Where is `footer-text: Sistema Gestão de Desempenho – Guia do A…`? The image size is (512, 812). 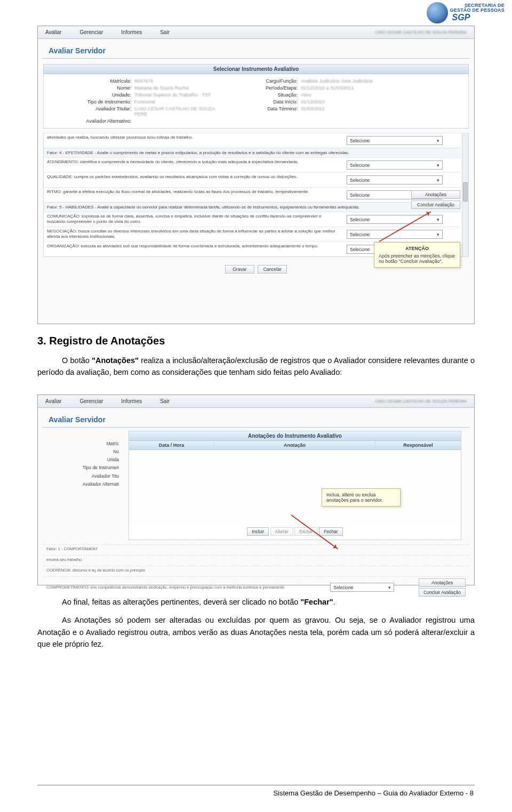 footer-text: Sistema Gestão de Desempenho – Guia do A… is located at coordinates (373, 793).